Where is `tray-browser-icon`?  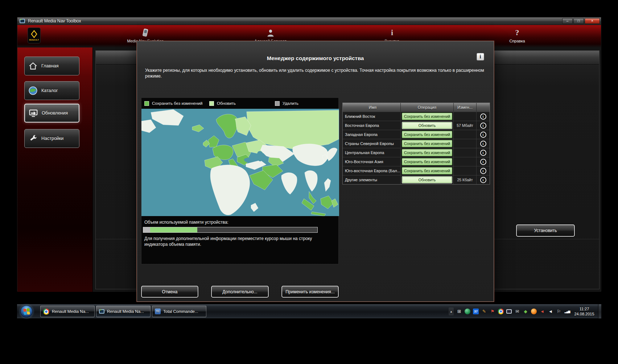
tray-browser-icon is located at coordinates (501, 311).